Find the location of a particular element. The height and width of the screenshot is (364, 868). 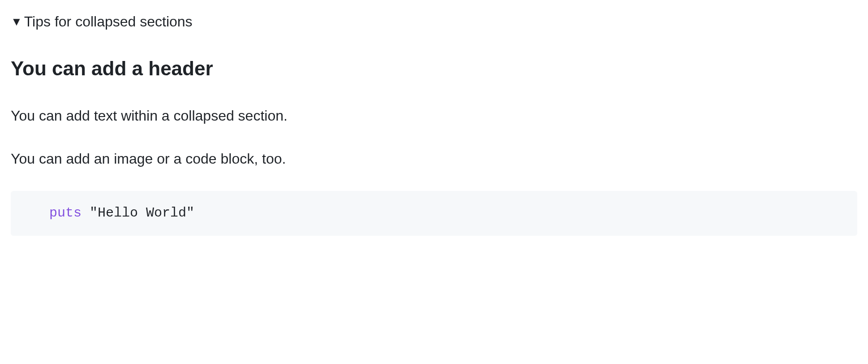

collapsible-summary: ▼ Tips for collapsed sections is located at coordinates (434, 22).